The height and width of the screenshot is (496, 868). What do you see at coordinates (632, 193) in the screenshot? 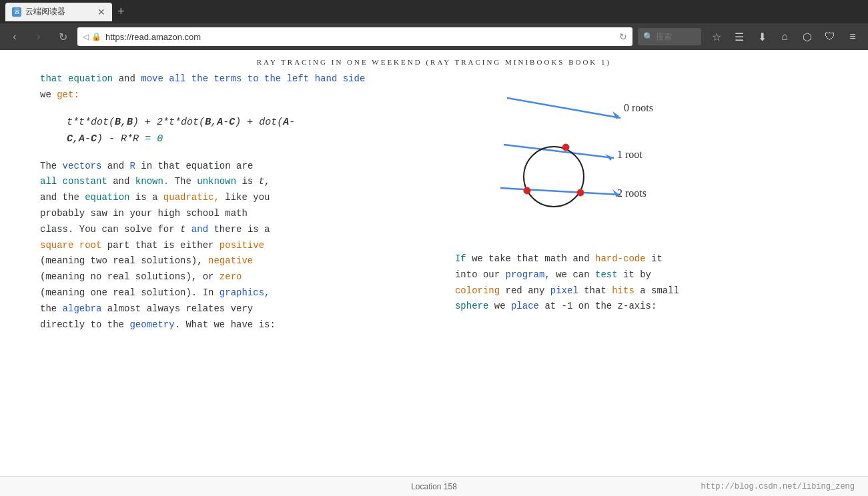
I see `svg-text: 2 roots` at bounding box center [632, 193].